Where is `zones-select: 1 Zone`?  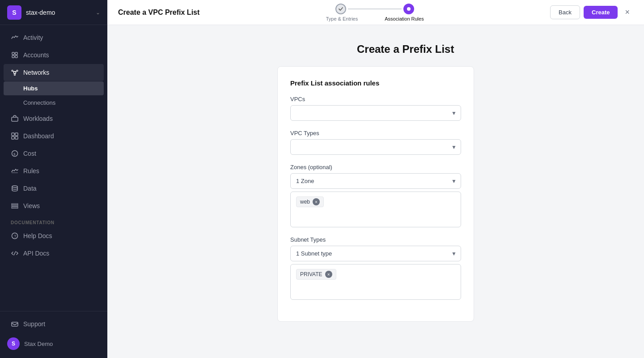 zones-select: 1 Zone is located at coordinates (376, 181).